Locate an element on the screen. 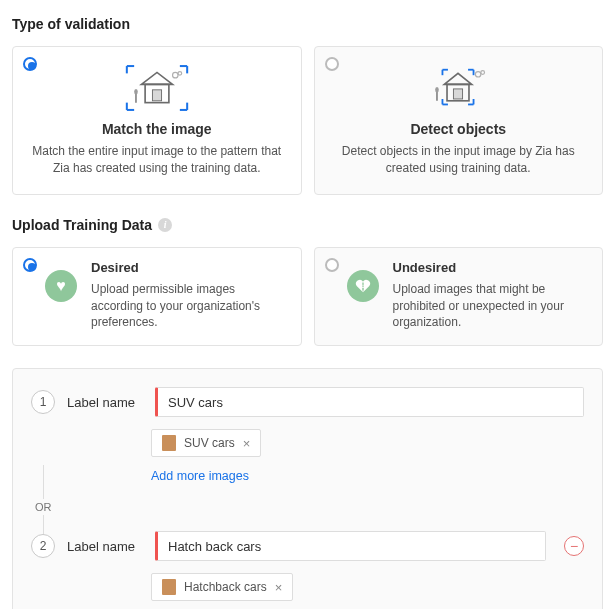 The width and height of the screenshot is (615, 609). match-image-illustration is located at coordinates (157, 88).